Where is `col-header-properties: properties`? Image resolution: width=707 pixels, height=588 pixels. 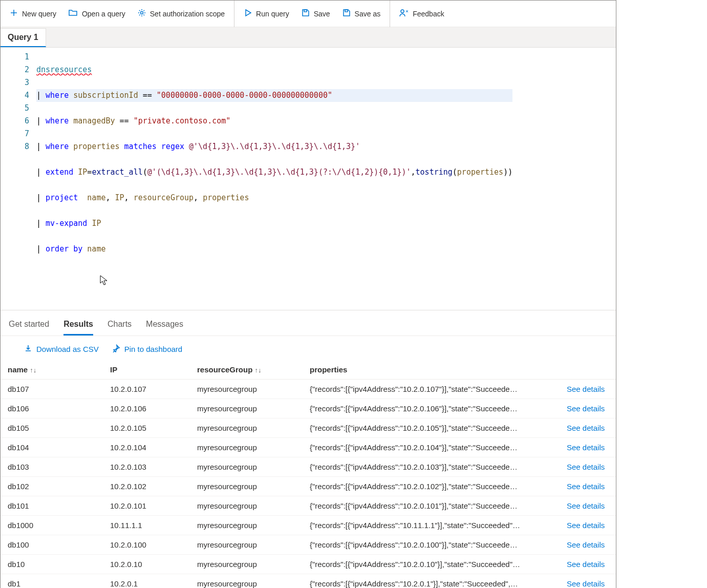
col-header-properties: properties is located at coordinates (431, 370).